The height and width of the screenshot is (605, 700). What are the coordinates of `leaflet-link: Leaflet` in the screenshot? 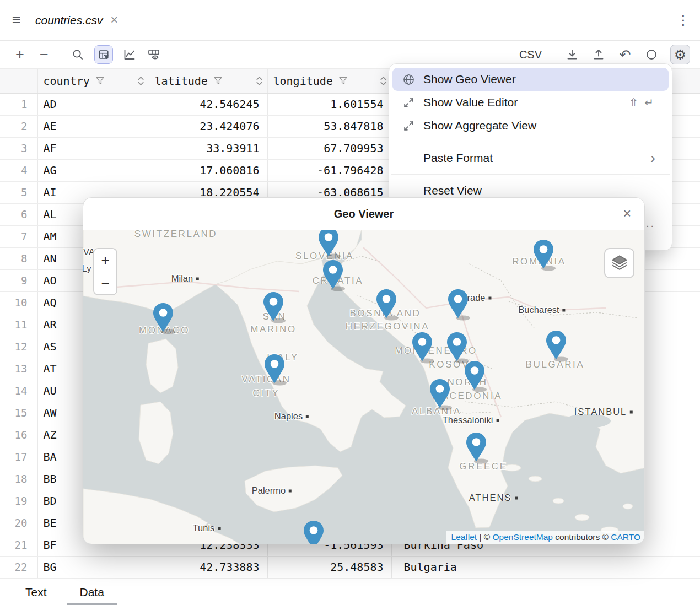 It's located at (464, 537).